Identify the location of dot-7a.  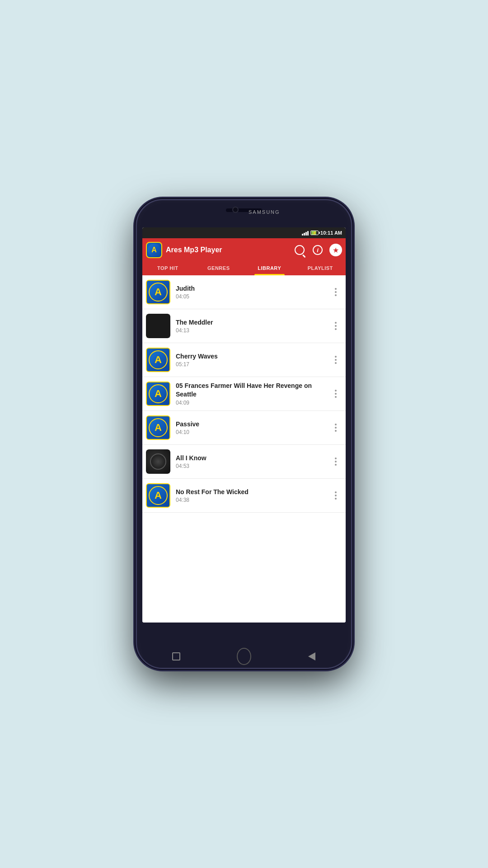
(336, 492).